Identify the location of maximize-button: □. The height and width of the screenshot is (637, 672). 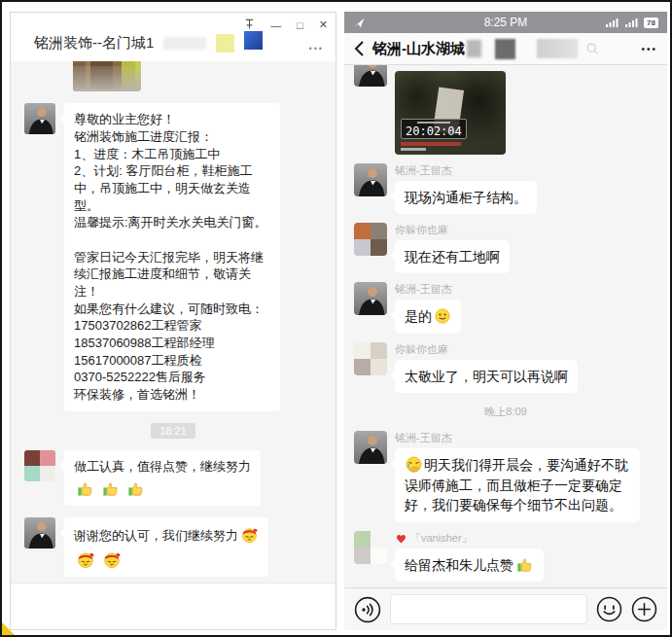
(300, 25).